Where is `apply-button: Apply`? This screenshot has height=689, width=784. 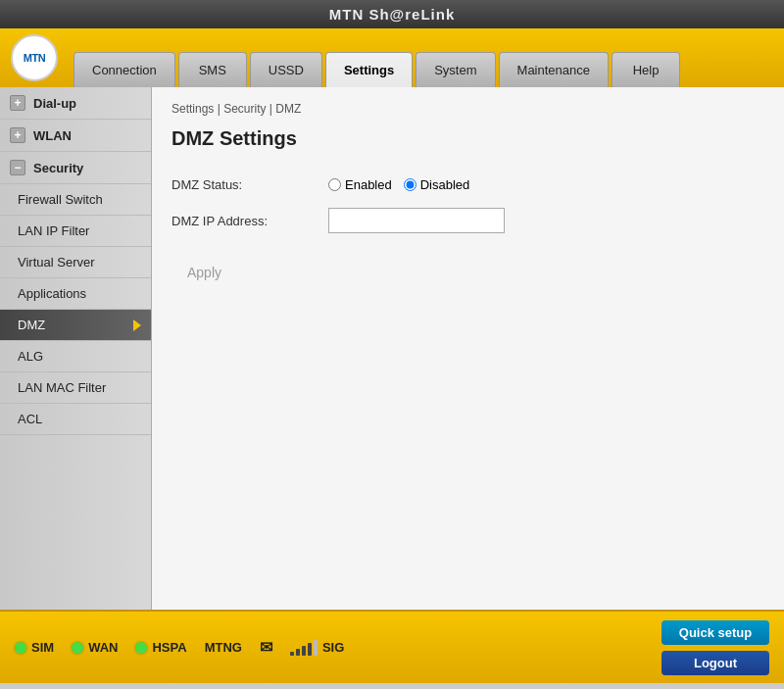
apply-button: Apply is located at coordinates (204, 272).